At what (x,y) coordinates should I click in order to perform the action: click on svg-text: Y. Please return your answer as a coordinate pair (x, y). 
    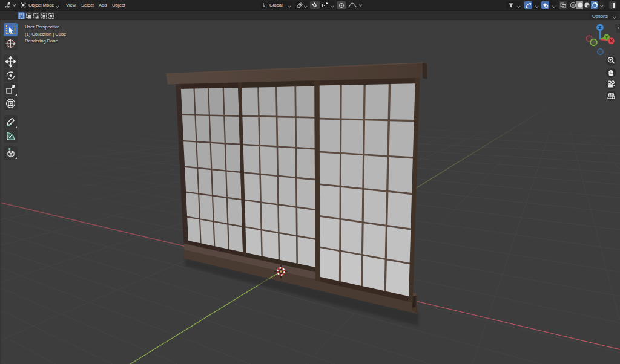
    Looking at the image, I should click on (607, 37).